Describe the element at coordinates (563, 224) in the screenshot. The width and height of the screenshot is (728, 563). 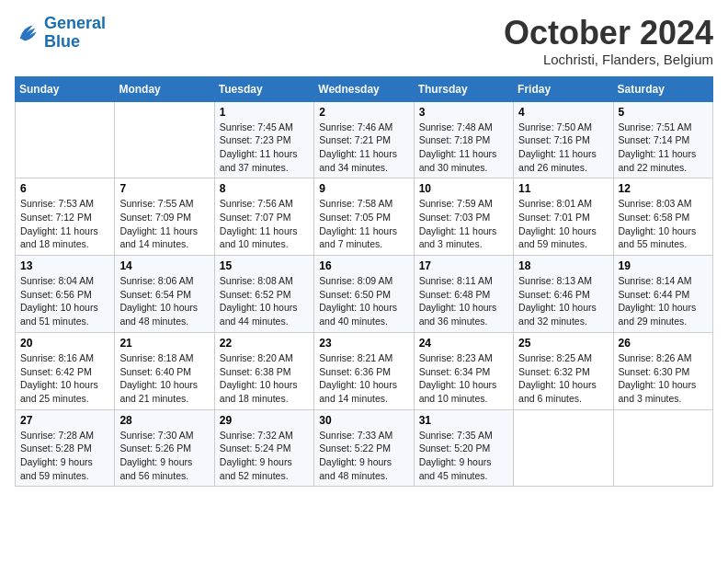
I see `cell-content: Sunrise: 8:01 AM Sunset: 7:01 PM Dayligh…` at that location.